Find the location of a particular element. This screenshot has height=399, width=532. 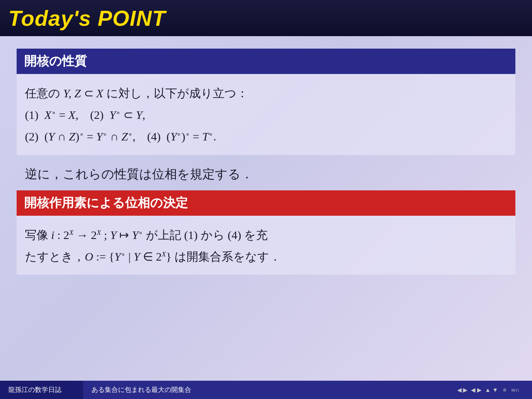

section-1-line2: (1) X∘ = X, (2) Y∘ ⊂ Y, is located at coordinates (266, 115).